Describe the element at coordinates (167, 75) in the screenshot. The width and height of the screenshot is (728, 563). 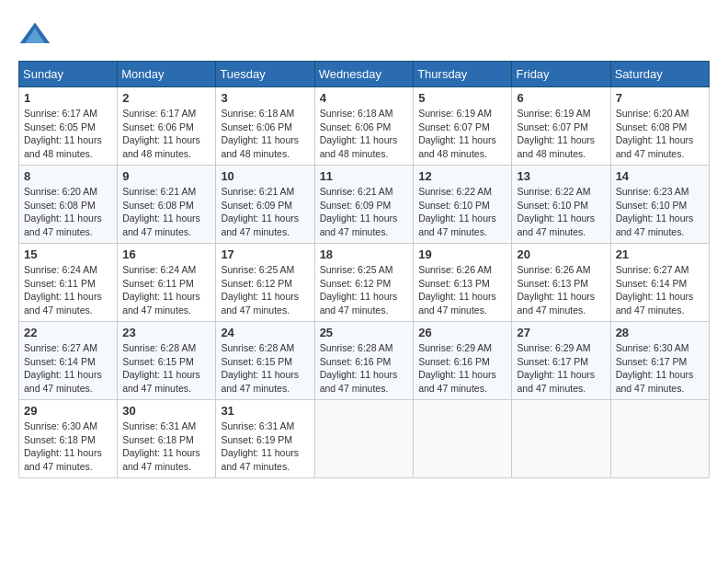
I see `col-header-monday: Monday` at that location.